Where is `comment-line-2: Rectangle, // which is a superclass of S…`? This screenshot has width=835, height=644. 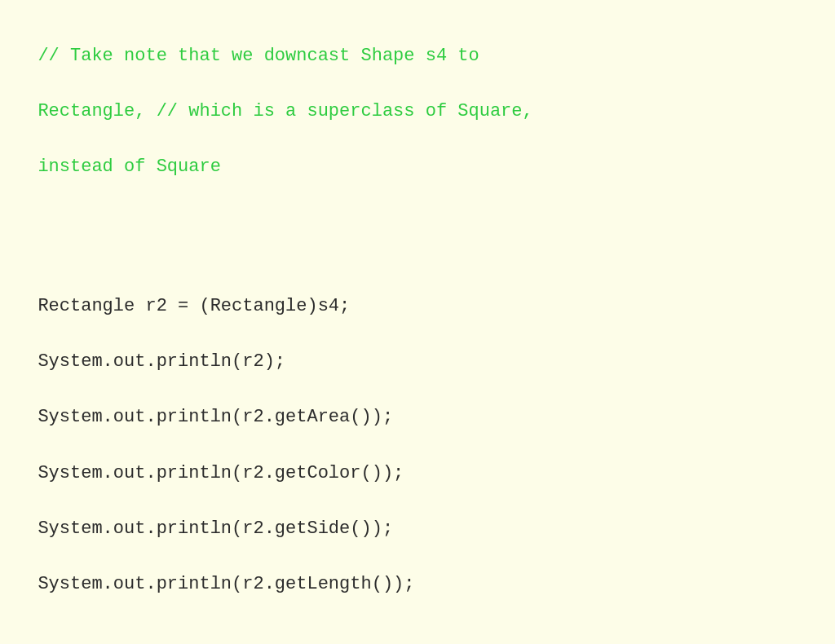
comment-line-2: Rectangle, // which is a superclass of S… is located at coordinates (285, 111).